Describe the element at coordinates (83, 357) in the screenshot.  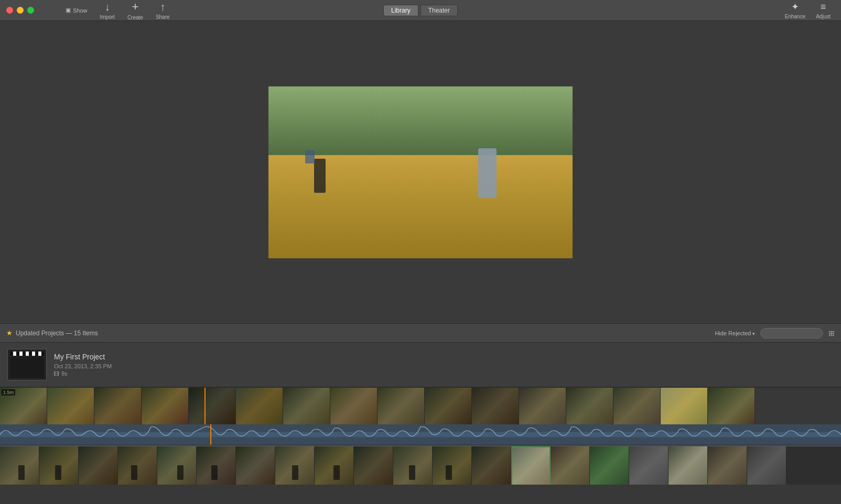
I see `project-name: My First Project` at that location.